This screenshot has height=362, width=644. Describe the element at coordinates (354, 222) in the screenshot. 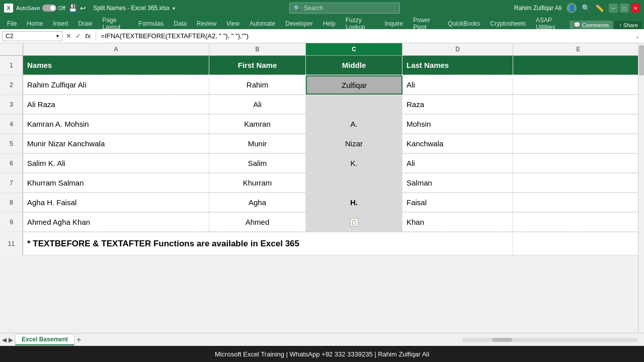

I see `paste-options-icon: 📋` at that location.